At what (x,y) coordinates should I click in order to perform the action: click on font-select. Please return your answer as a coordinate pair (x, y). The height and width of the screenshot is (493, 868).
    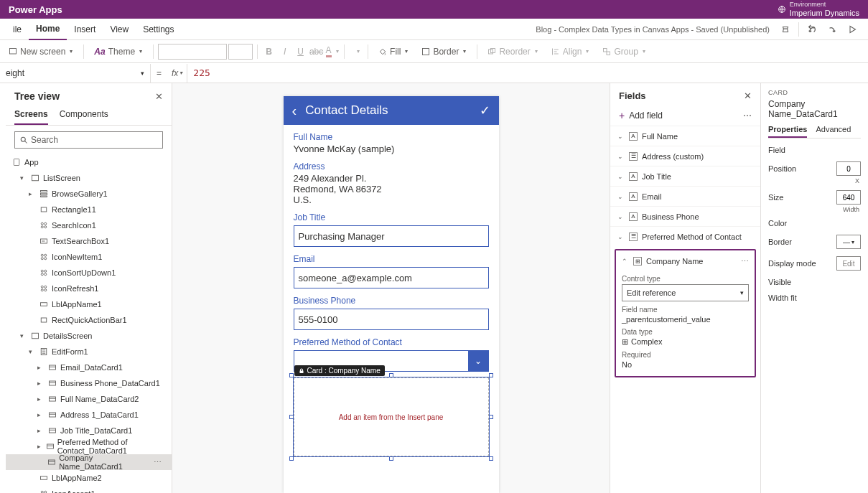
    Looking at the image, I should click on (192, 52).